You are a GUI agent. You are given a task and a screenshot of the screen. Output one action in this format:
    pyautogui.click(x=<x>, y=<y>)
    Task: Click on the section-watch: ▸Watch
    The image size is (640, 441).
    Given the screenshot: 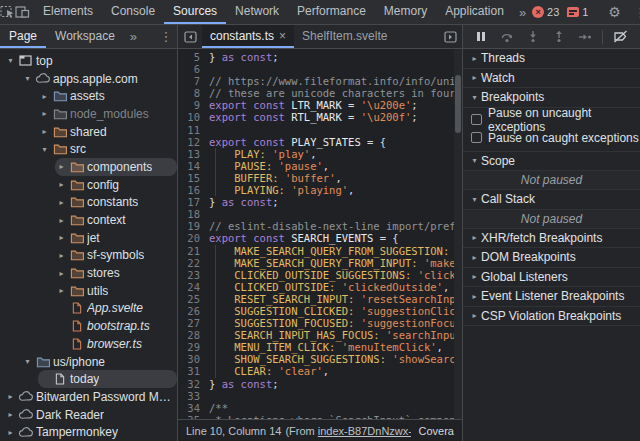 What is the action you would take?
    pyautogui.click(x=552, y=79)
    